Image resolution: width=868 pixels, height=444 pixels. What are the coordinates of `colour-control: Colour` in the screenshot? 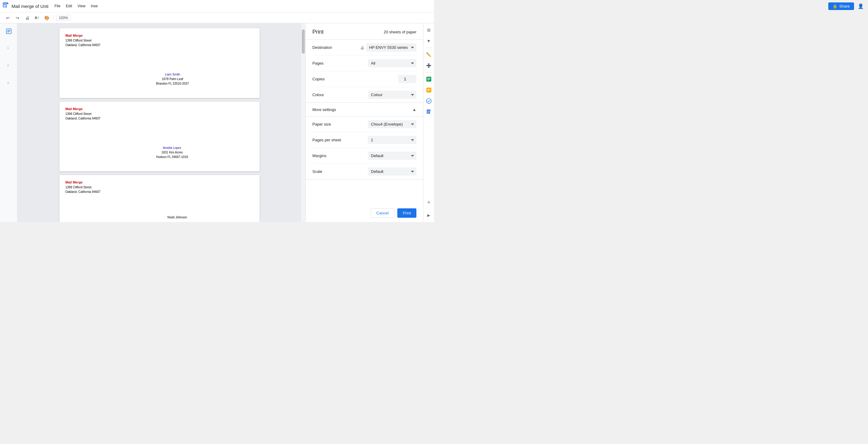 It's located at (392, 95).